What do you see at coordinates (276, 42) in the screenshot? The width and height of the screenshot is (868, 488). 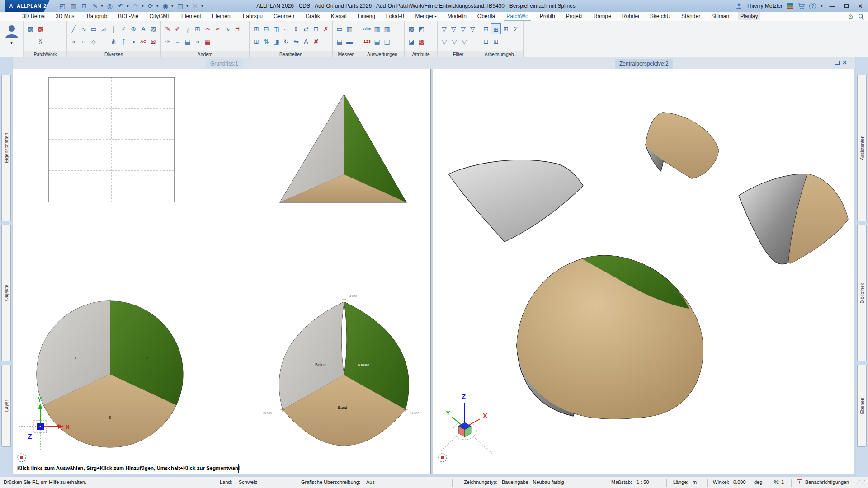 I see `half-box-icon: ◨` at bounding box center [276, 42].